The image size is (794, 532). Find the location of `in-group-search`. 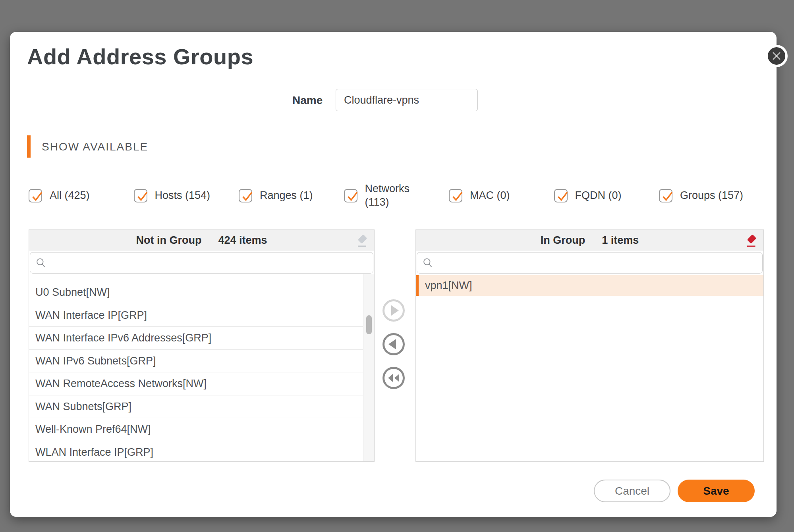

in-group-search is located at coordinates (589, 263).